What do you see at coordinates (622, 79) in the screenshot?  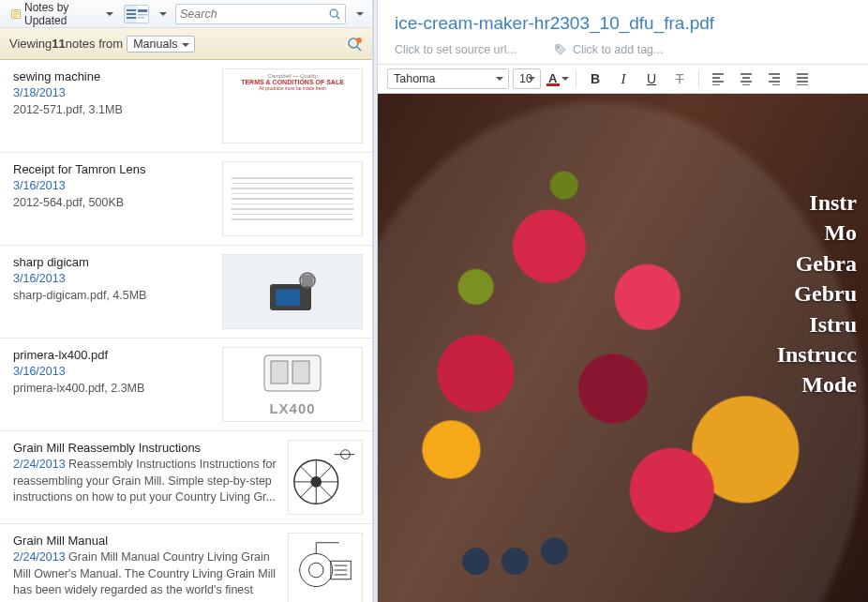 I see `formatting-toolbar: Tahoma 10 A B I U T` at bounding box center [622, 79].